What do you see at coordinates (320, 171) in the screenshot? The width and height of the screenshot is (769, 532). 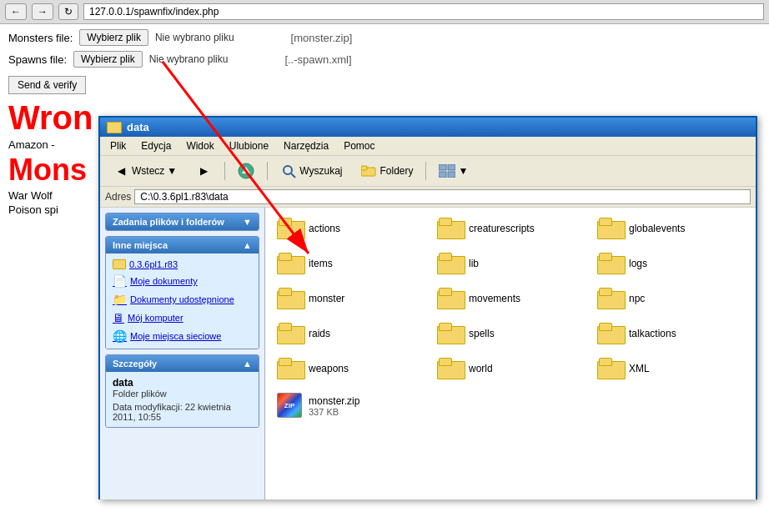 I see `search-label: Wyszukaj` at bounding box center [320, 171].